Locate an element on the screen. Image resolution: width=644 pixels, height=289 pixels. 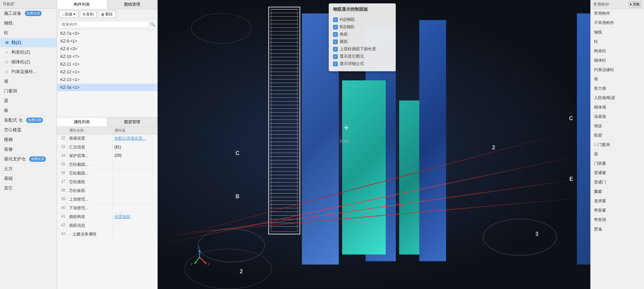
control-checkbox-4: ✓ is located at coordinates (335, 49).